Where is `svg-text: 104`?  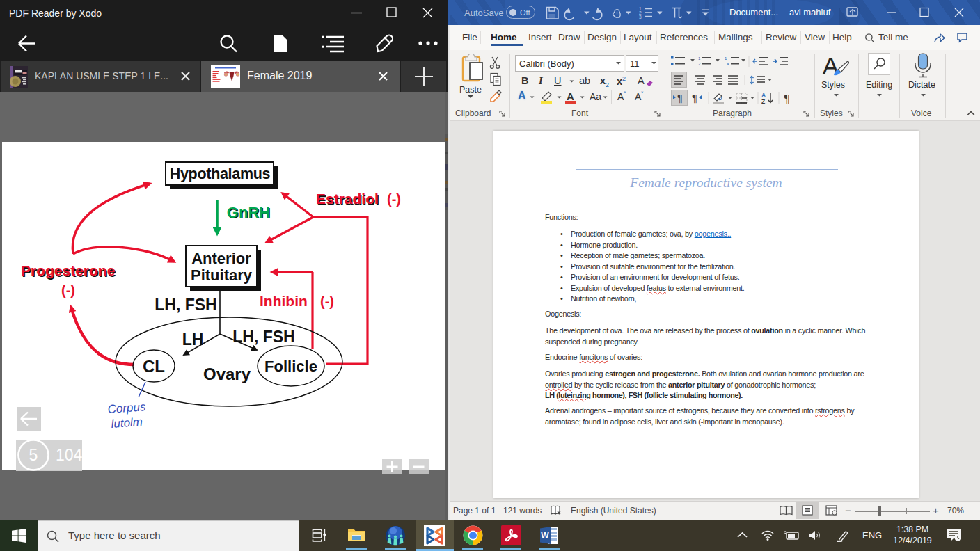
svg-text: 104 is located at coordinates (70, 455).